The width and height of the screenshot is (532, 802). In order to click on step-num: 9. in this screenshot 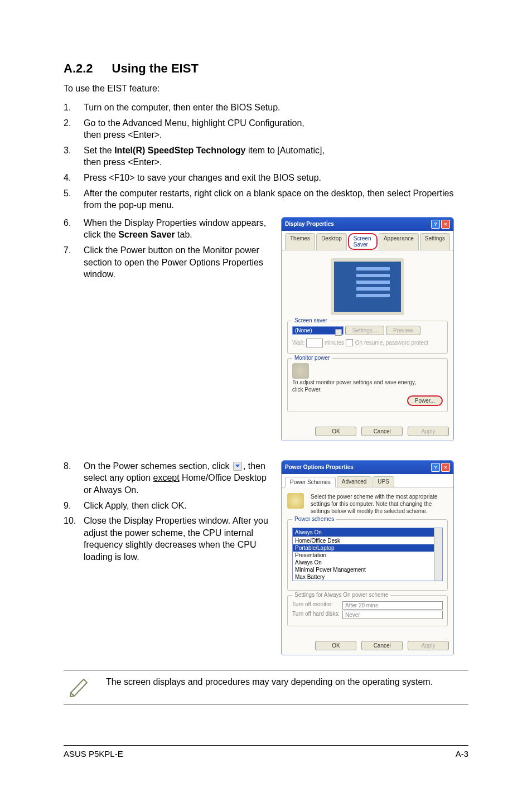, I will do `click(74, 506)`.